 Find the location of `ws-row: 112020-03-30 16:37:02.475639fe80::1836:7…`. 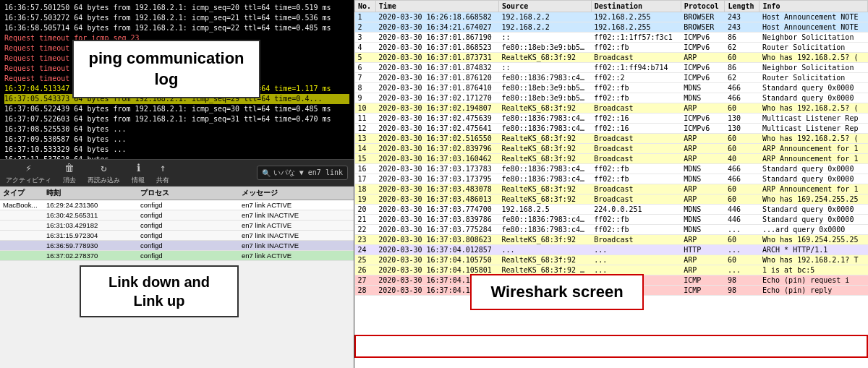

ws-row: 112020-03-30 16:37:02.475639fe80::1836:7… is located at coordinates (612, 119).